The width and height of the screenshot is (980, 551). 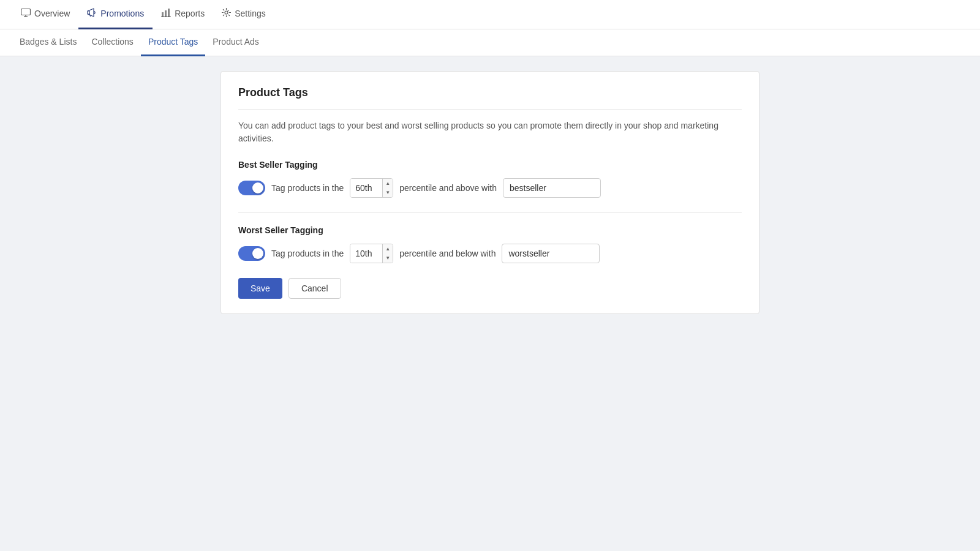 I want to click on section-divider, so click(x=490, y=213).